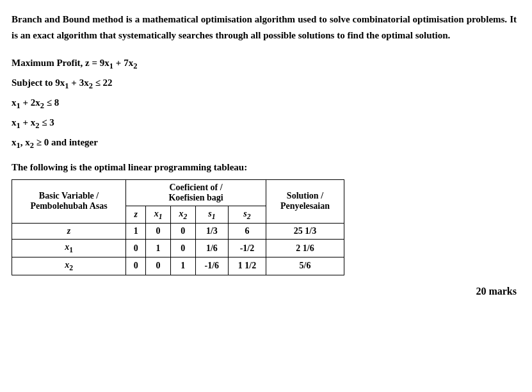  Describe the element at coordinates (211, 249) in the screenshot. I see `val-x1-s1: 1/6` at that location.